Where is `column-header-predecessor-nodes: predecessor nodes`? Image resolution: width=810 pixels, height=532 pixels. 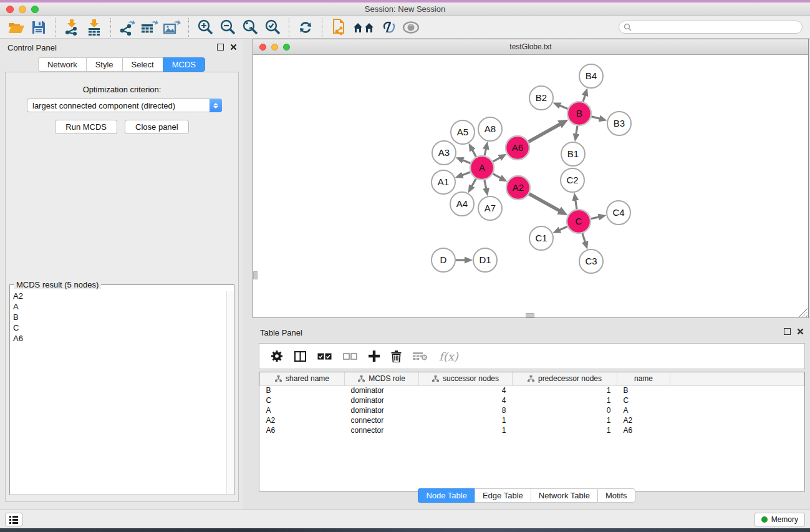
column-header-predecessor-nodes: predecessor nodes is located at coordinates (565, 379).